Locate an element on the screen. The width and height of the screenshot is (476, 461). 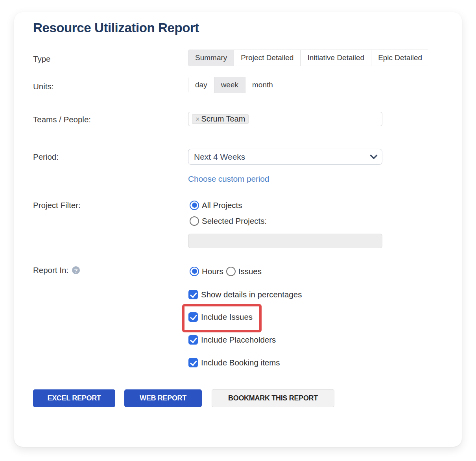
include-issues-checkbox is located at coordinates (193, 317).